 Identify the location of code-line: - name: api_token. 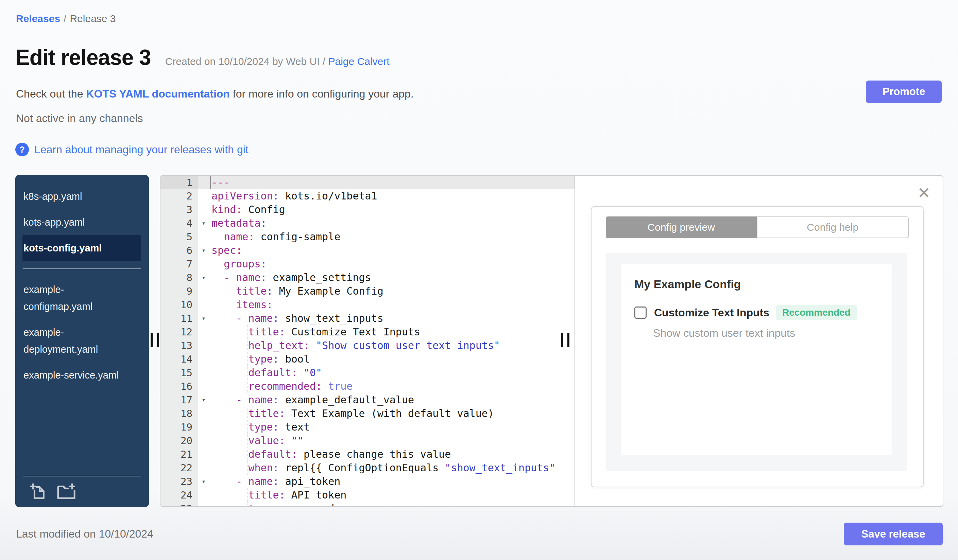
(392, 482).